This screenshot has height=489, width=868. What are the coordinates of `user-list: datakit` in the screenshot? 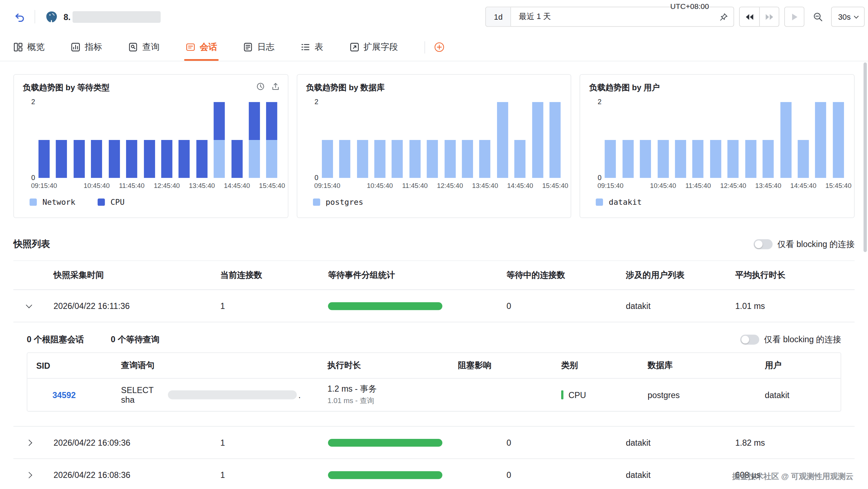 It's located at (662, 306).